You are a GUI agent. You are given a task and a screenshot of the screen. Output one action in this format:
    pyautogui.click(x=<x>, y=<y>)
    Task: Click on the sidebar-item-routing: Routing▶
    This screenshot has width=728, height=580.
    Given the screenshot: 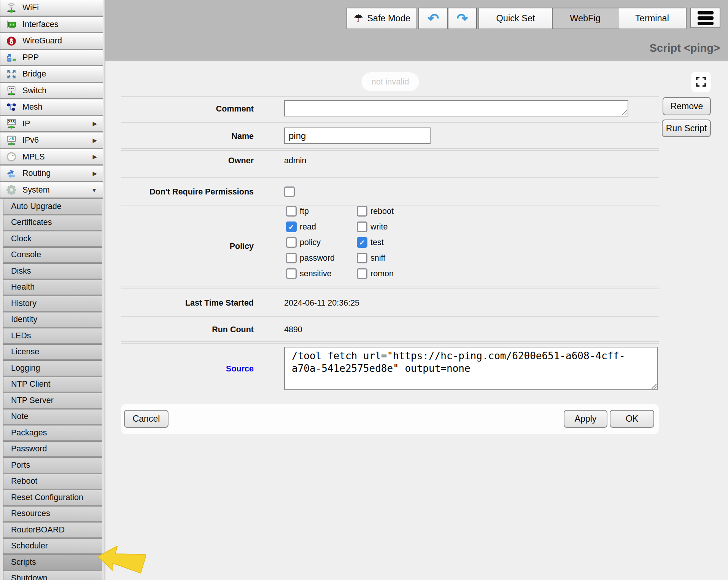 What is the action you would take?
    pyautogui.click(x=52, y=174)
    